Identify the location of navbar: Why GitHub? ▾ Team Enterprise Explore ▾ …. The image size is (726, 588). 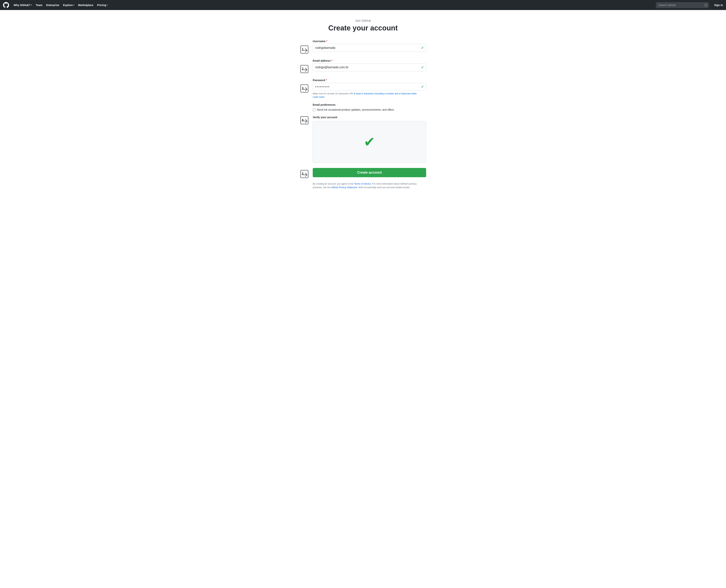
(363, 5).